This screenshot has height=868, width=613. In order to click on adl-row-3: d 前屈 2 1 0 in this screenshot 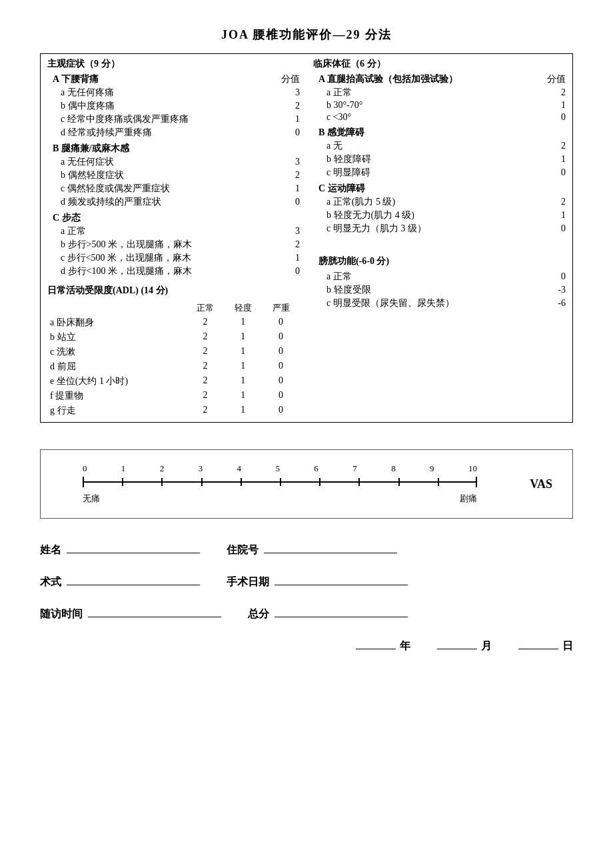, I will do `click(173, 367)`.